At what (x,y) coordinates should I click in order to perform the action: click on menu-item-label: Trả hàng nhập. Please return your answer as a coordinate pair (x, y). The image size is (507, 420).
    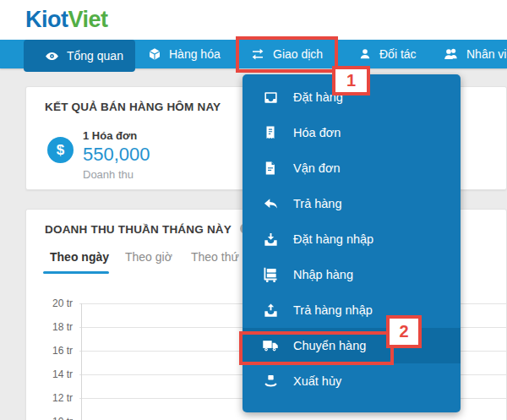
    Looking at the image, I should click on (333, 310).